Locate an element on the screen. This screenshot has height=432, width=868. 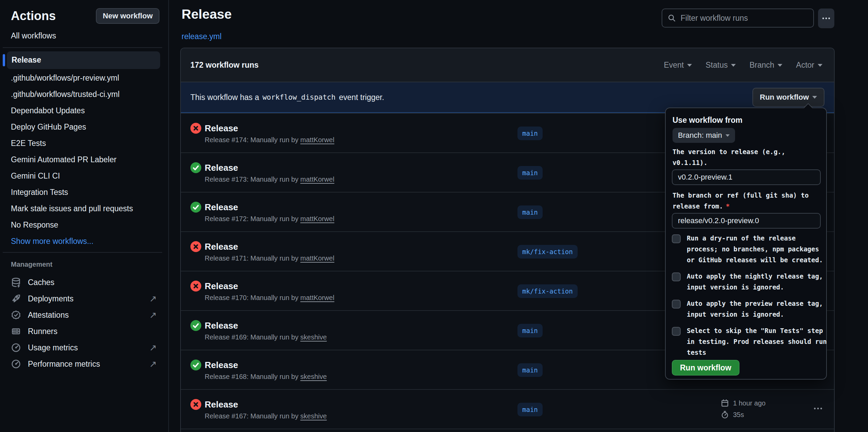
rocket-icon is located at coordinates (16, 299).